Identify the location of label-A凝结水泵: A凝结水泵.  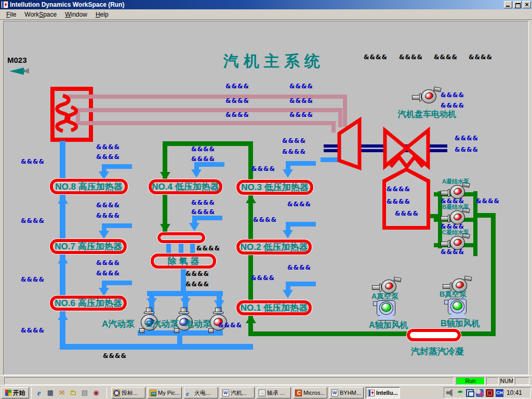
(456, 182).